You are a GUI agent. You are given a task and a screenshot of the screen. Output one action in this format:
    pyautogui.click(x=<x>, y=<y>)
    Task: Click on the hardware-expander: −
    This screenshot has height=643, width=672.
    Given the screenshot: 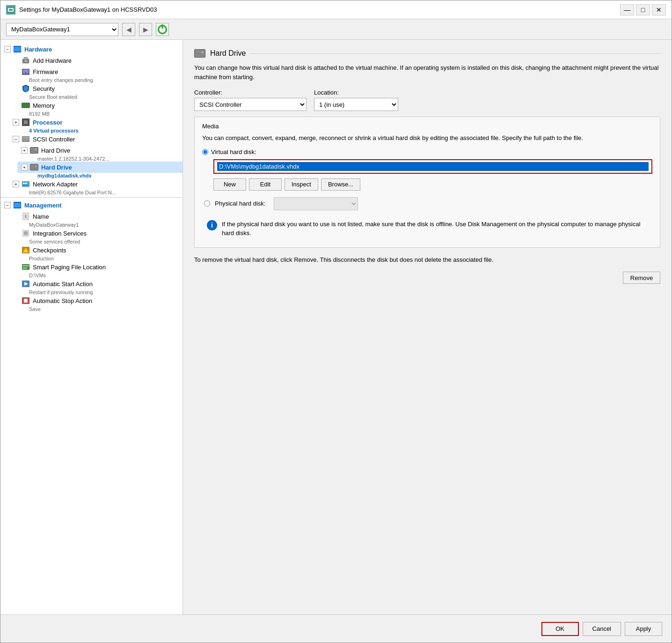 What is the action you would take?
    pyautogui.click(x=7, y=49)
    